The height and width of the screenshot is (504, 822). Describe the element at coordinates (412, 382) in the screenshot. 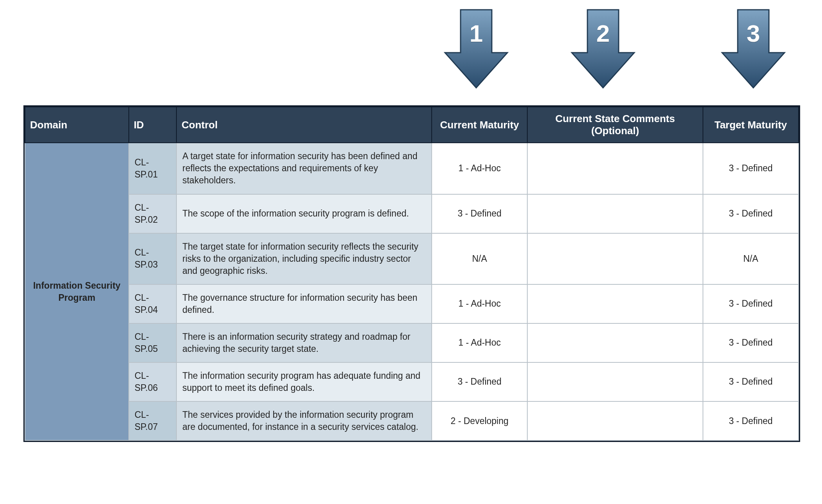

I see `table-row: CL-SP.06The information security program…` at that location.